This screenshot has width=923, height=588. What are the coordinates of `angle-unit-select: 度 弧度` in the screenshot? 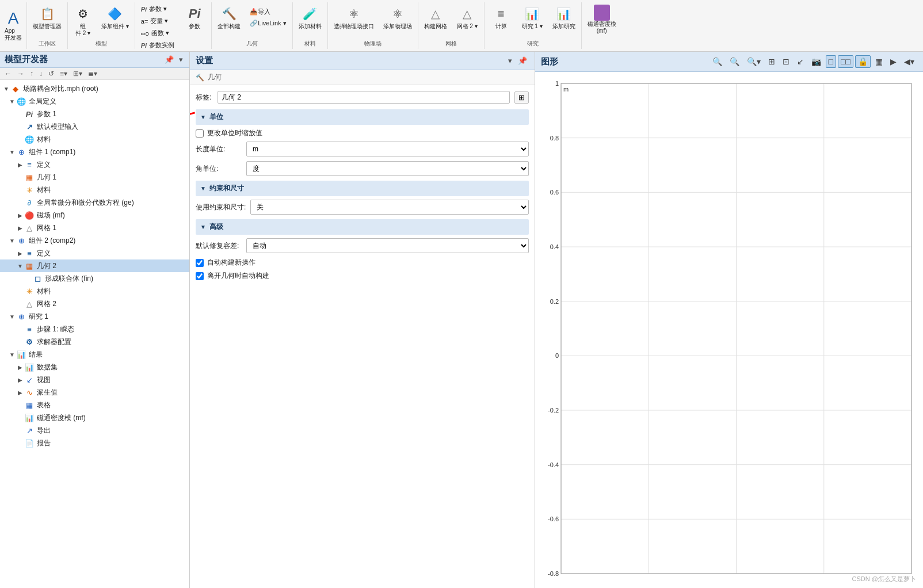 It's located at (388, 169).